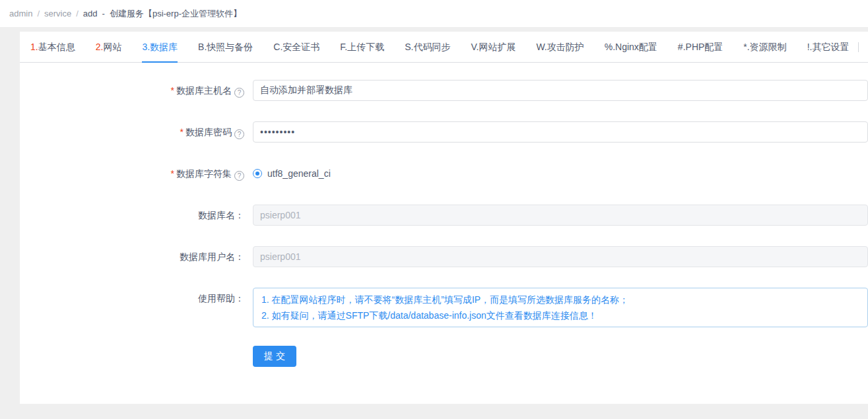  What do you see at coordinates (444, 174) in the screenshot?
I see `form-row-db-charset: *数据库字符集? utf8_general_ci` at bounding box center [444, 174].